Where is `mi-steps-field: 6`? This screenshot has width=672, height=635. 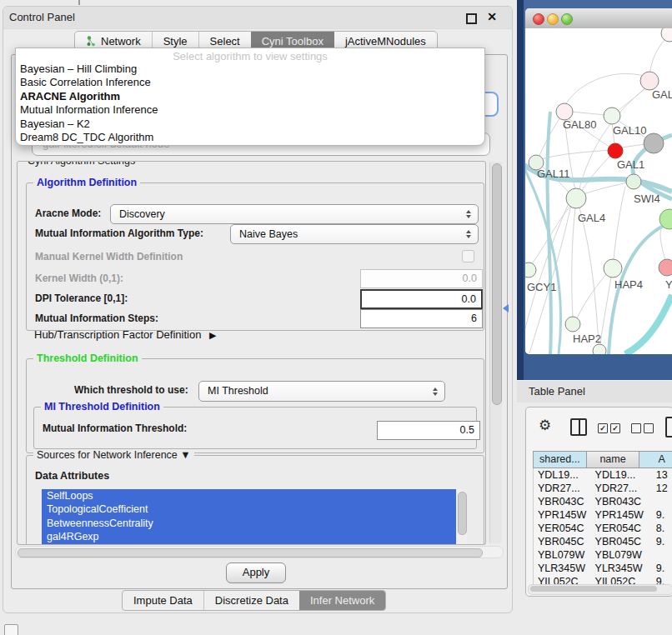
mi-steps-field: 6 is located at coordinates (422, 318).